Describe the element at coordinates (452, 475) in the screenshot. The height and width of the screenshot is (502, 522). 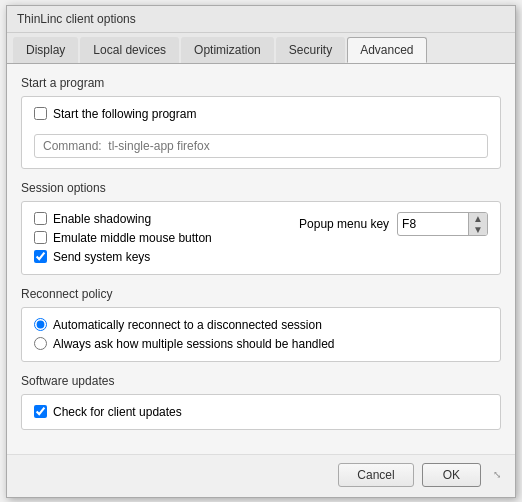
I see `ok-button: OK` at that location.